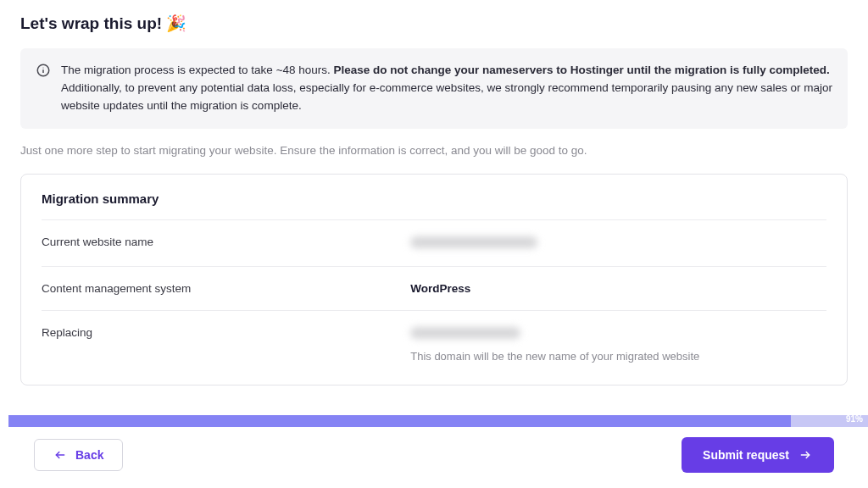  What do you see at coordinates (447, 97) in the screenshot?
I see `info-tail: Additionally, to prevent any potential d…` at bounding box center [447, 97].